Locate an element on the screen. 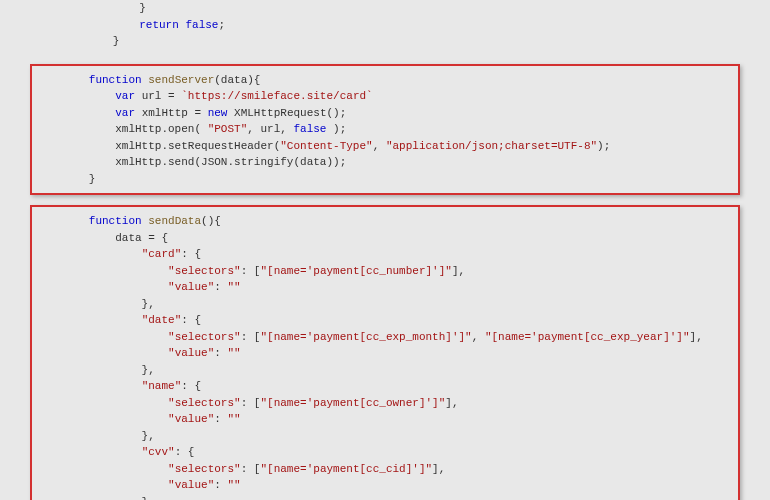 The height and width of the screenshot is (500, 770). code-line: "selectors": ["[name='payment[cc_exp_mon… is located at coordinates (370, 337).